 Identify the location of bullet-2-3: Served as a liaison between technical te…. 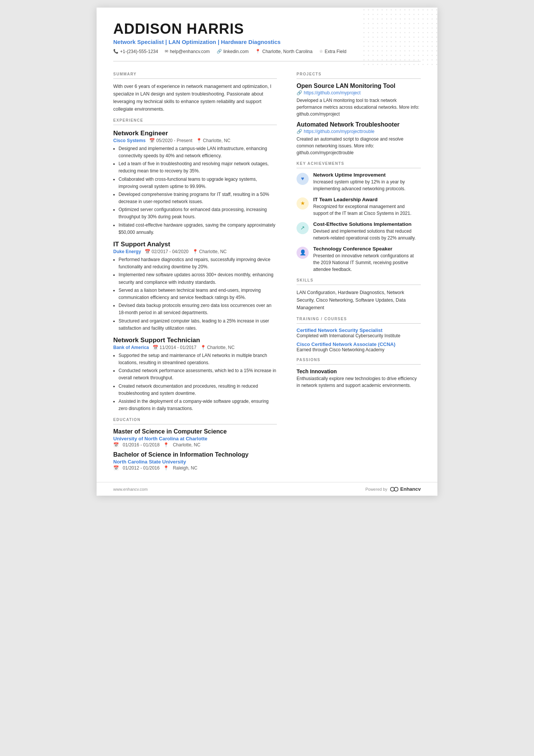
(198, 294).